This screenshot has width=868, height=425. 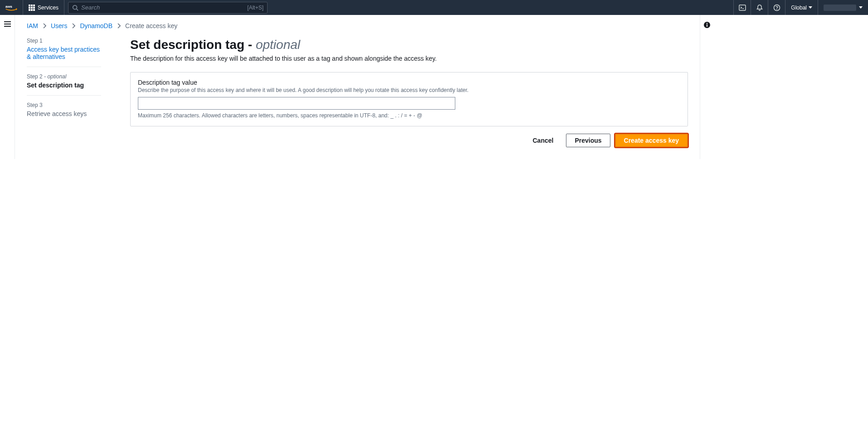 What do you see at coordinates (760, 8) in the screenshot?
I see `bell-icon` at bounding box center [760, 8].